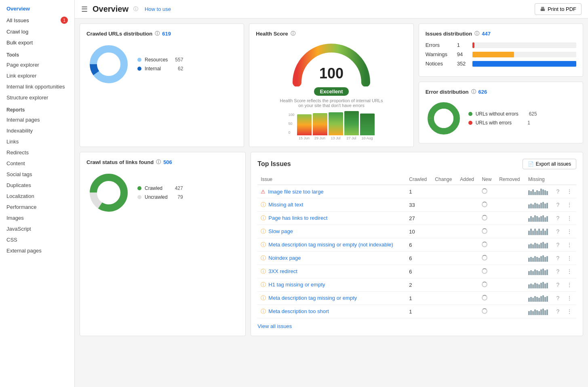 Image resolution: width=588 pixels, height=387 pixels. I want to click on top-issues-title: Top Issues, so click(274, 164).